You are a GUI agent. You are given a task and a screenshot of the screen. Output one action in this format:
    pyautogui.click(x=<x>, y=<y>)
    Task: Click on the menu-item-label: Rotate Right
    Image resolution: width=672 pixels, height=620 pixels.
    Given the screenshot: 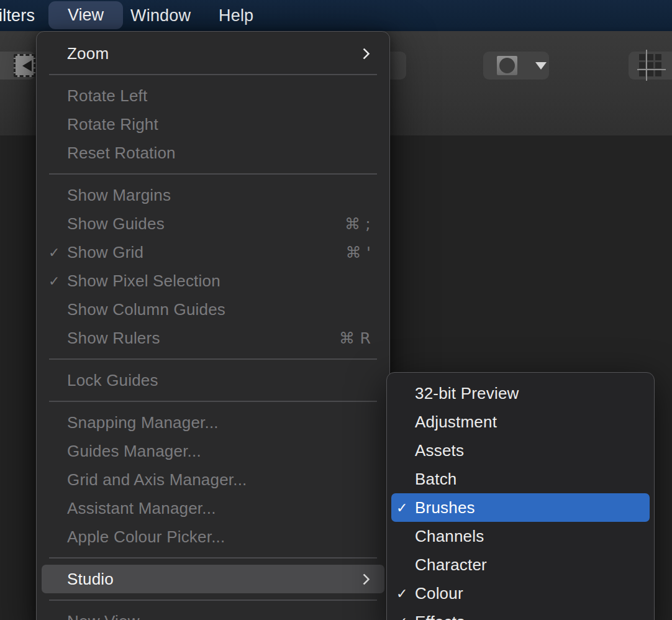 What is the action you would take?
    pyautogui.click(x=113, y=124)
    